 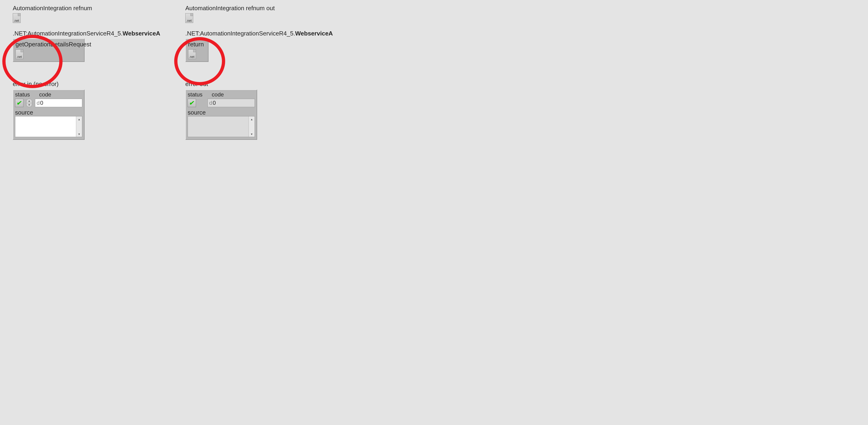 What do you see at coordinates (98, 72) in the screenshot?
I see `left-column: AutomationIntegration refnum .net .NET:A…` at bounding box center [98, 72].